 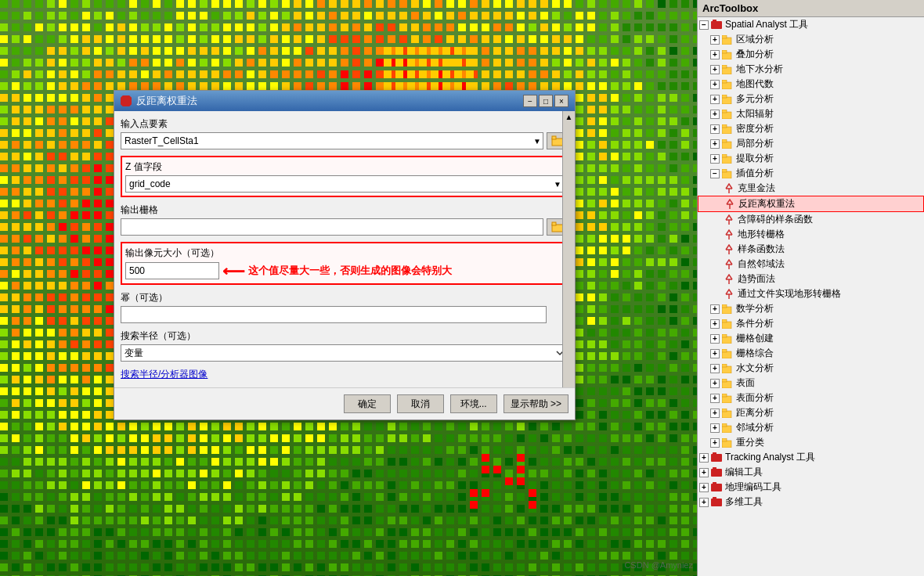 What do you see at coordinates (164, 374) in the screenshot?
I see `nav-link: 搜索半径/分析器图像` at bounding box center [164, 374].